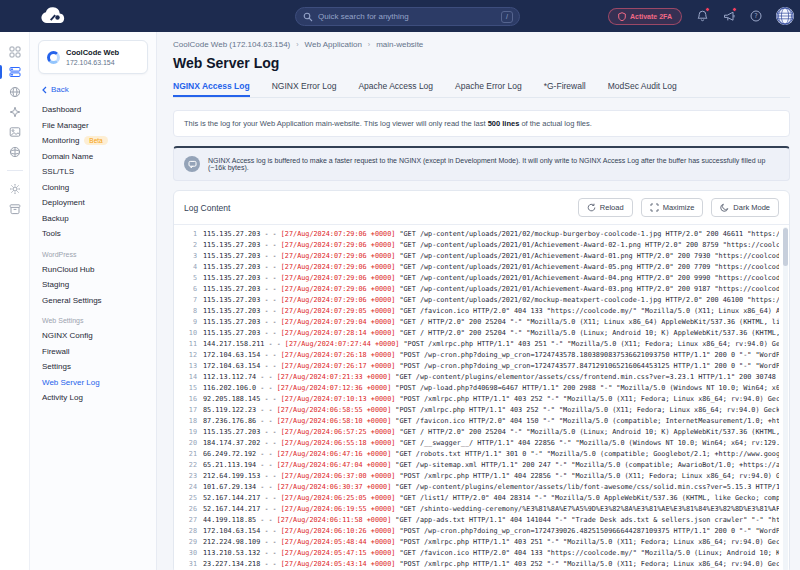 The image size is (800, 570). I want to click on sidebar-item-web-server-log: Web Server Log, so click(99, 383).